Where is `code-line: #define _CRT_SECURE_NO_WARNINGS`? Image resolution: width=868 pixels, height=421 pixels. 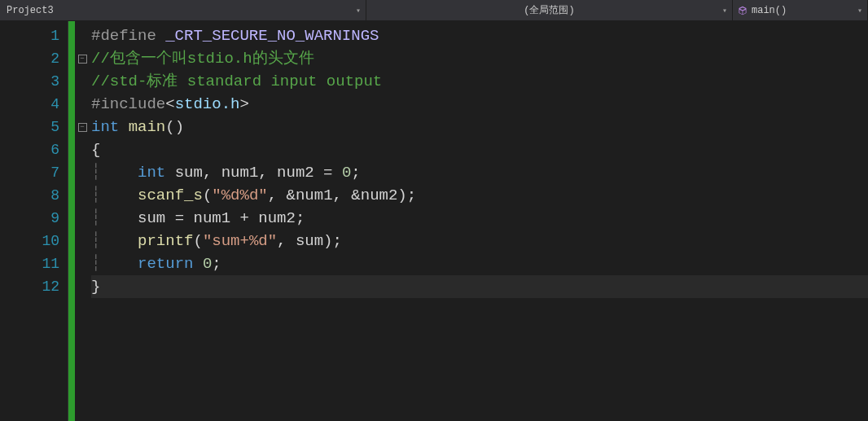
code-line: #define _CRT_SECURE_NO_WARNINGS is located at coordinates (480, 36).